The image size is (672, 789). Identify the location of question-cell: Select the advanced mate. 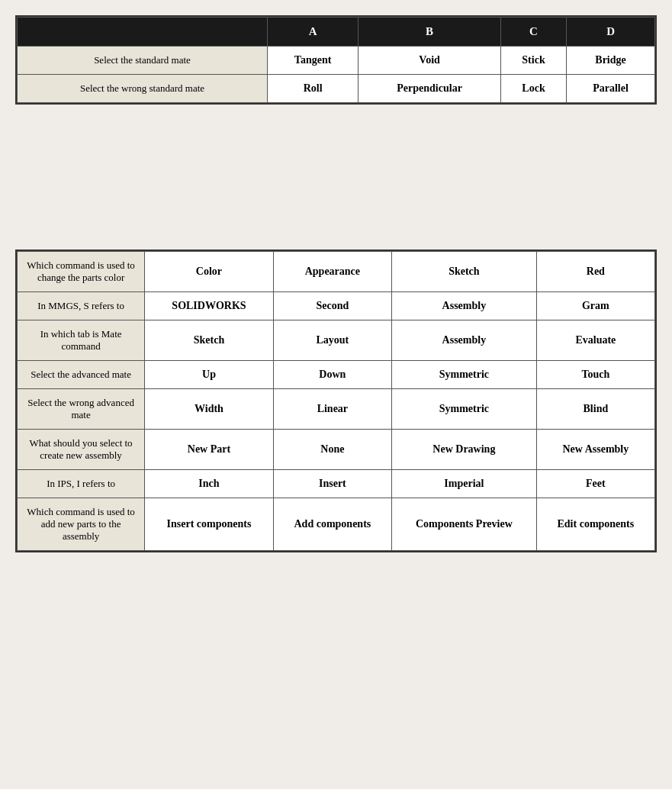
(81, 375).